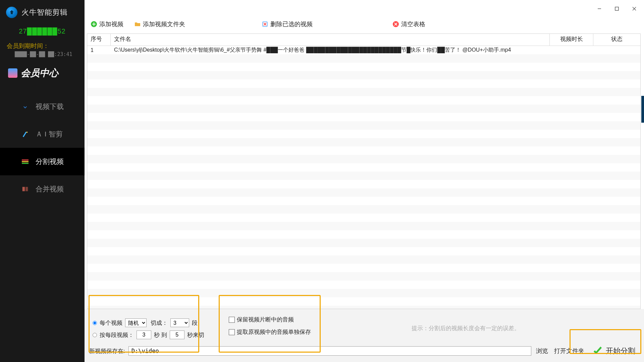  What do you see at coordinates (42, 46) in the screenshot?
I see `expiry-label: 会员到期时间：` at bounding box center [42, 46].